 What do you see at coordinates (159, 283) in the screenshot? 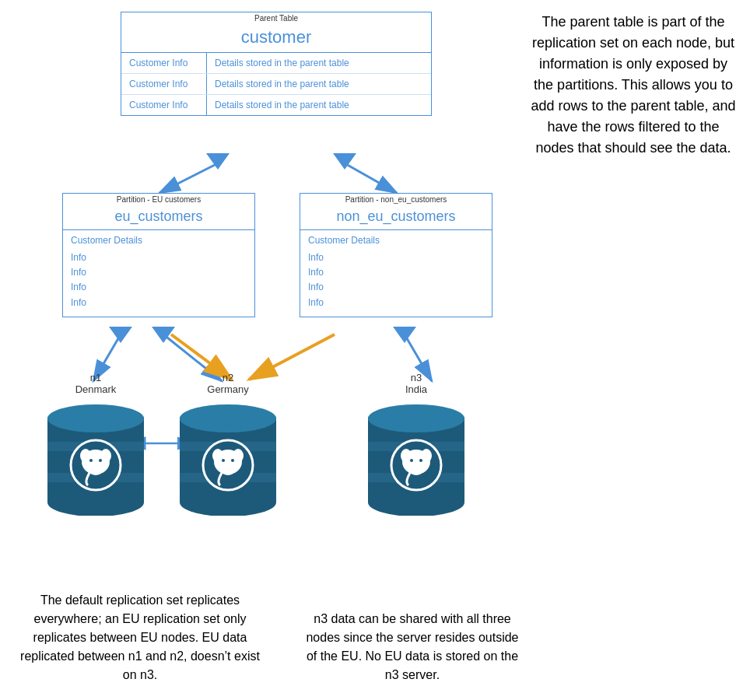
I see `partition-eu-items: Info Info Info Info` at bounding box center [159, 283].